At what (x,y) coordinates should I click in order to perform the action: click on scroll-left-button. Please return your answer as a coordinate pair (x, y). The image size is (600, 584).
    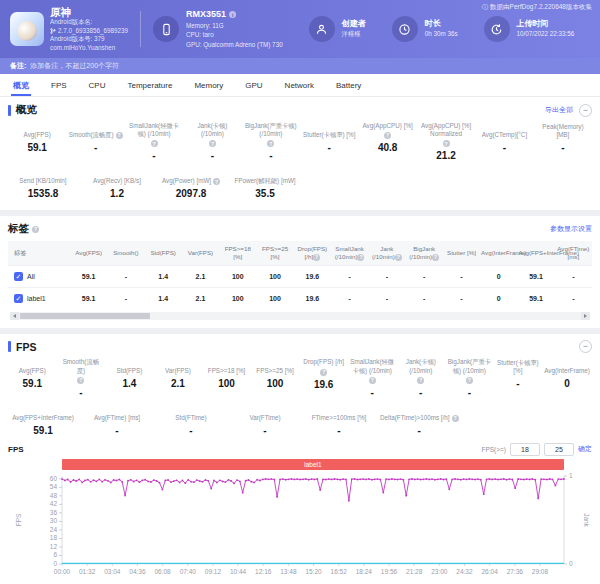
    Looking at the image, I should click on (14, 316).